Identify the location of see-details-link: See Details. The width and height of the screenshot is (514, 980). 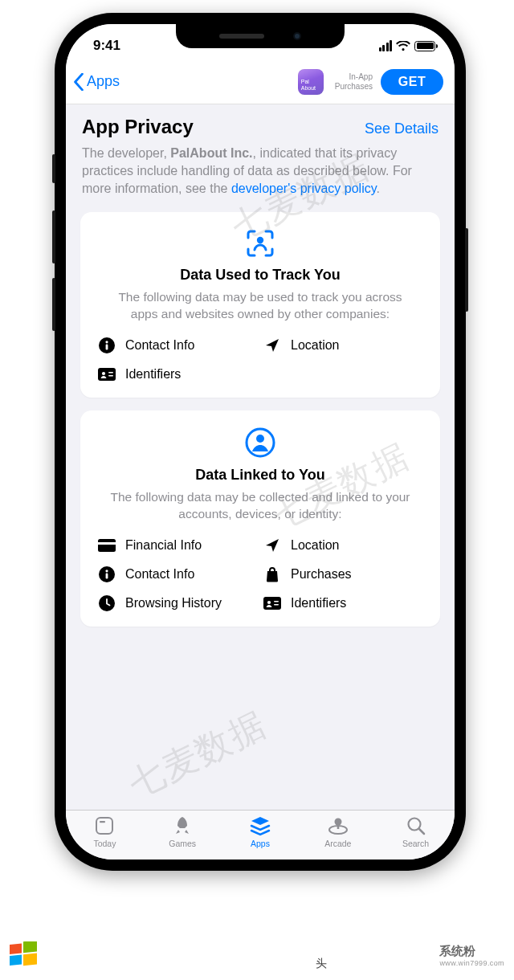
(402, 129).